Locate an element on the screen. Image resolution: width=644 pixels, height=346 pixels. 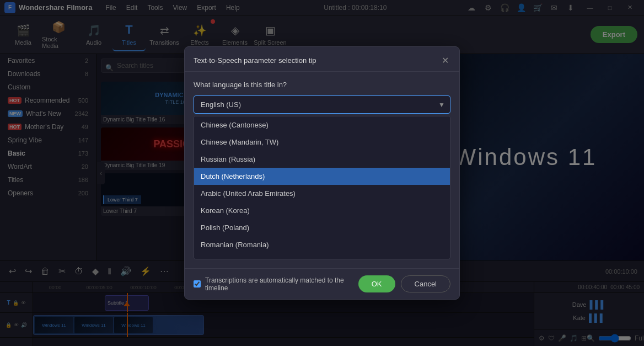
dropdown-item-russian: Russian (Russia) is located at coordinates (322, 159).